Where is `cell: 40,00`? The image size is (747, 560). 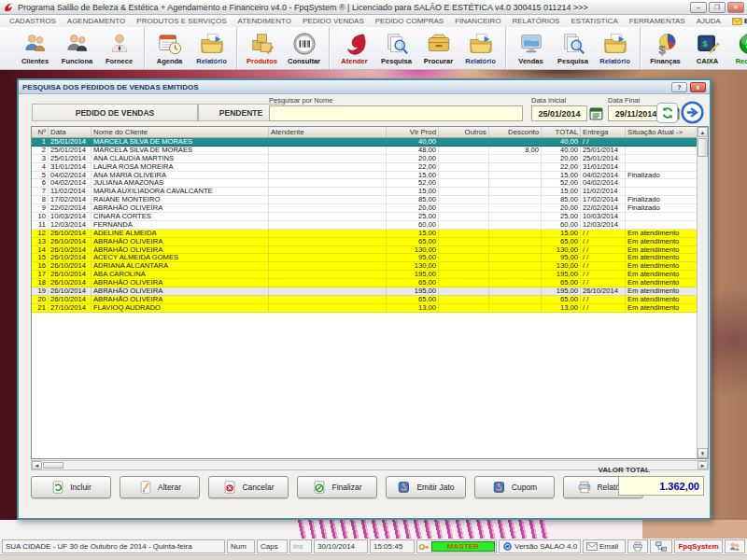 cell: 40,00 is located at coordinates (561, 142).